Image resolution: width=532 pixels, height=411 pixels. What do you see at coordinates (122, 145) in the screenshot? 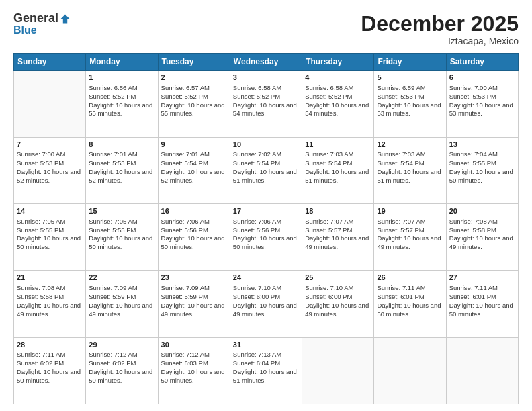
I see `day-number: 8` at bounding box center [122, 145].